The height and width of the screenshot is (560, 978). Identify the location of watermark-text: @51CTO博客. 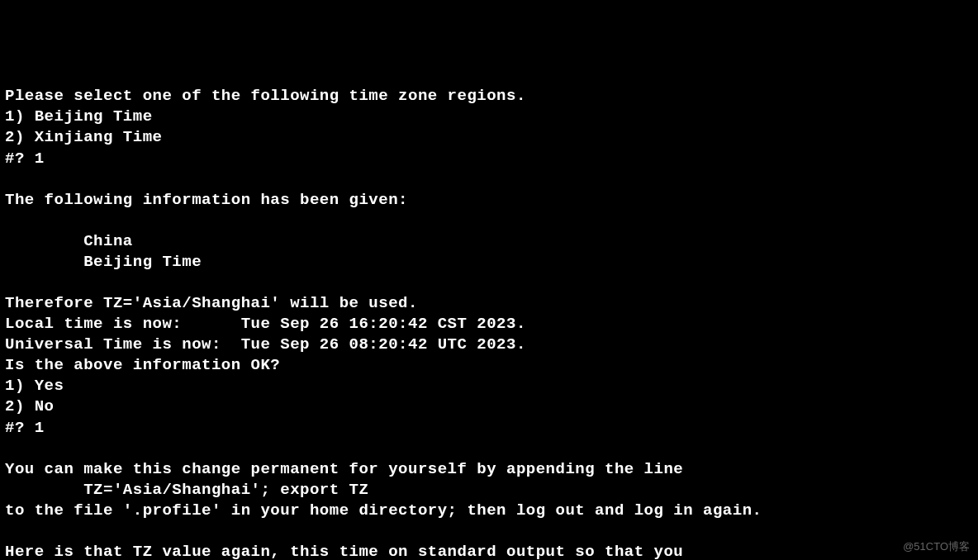
(937, 547).